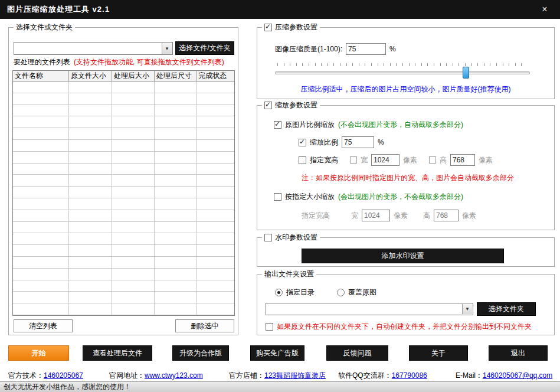  Describe the element at coordinates (42, 63) in the screenshot. I see `file-list-hint-prefix: 要处理的文件列表` at that location.